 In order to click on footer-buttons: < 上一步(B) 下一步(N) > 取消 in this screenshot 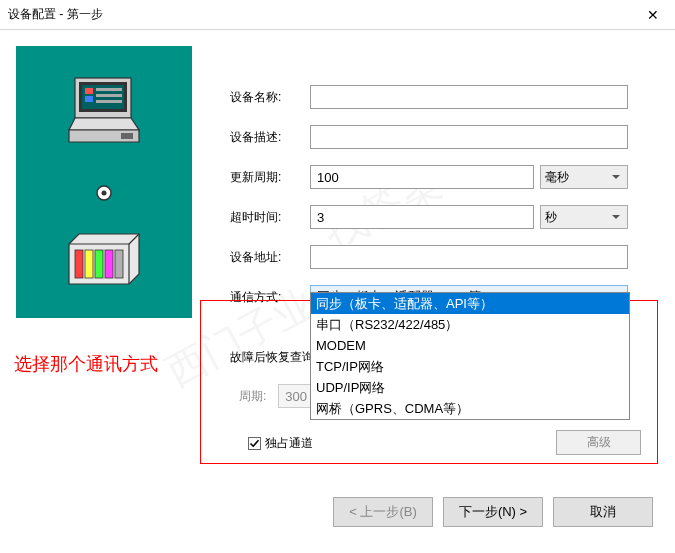, I will do `click(338, 512)`.